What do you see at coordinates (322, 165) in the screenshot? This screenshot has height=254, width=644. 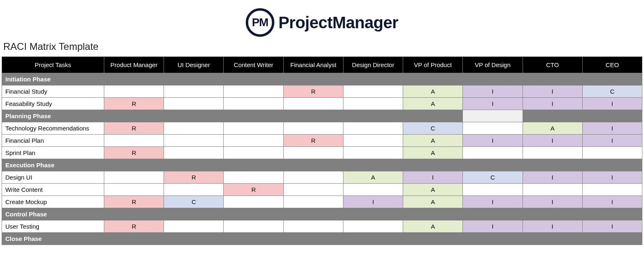 I see `phase-row: Execution Phase` at bounding box center [322, 165].